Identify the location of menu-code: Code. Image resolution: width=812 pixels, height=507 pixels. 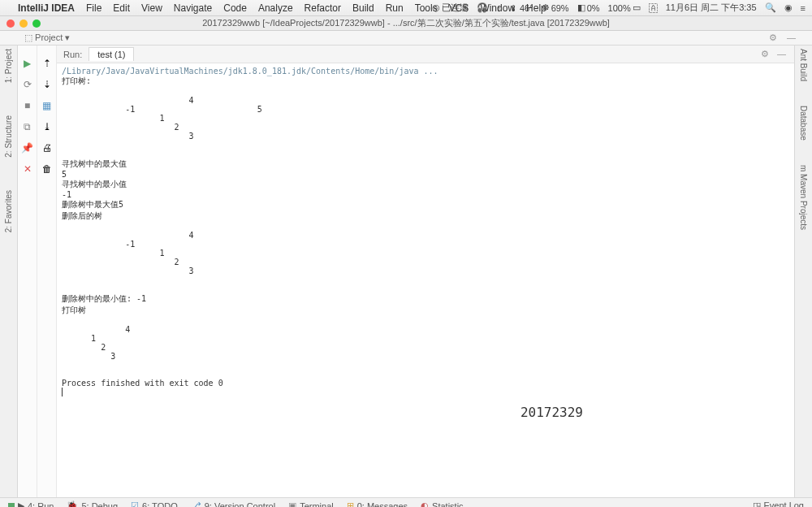
(235, 8).